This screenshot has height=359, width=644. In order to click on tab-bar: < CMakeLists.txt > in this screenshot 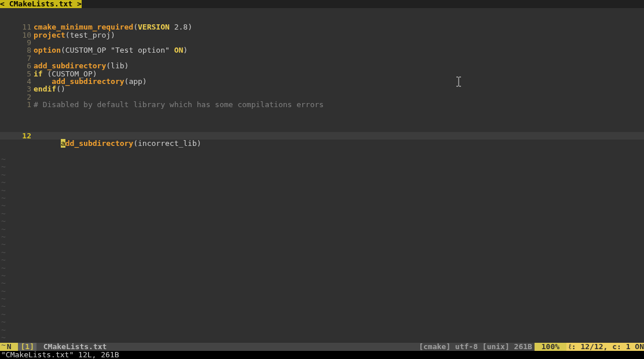, I will do `click(322, 4)`.